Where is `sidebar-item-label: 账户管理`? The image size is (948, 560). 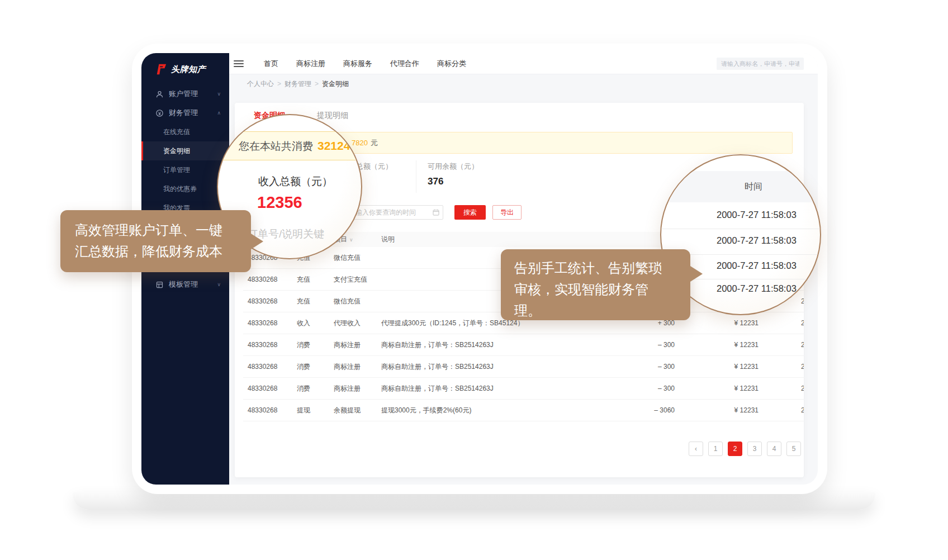
sidebar-item-label: 账户管理 is located at coordinates (183, 94).